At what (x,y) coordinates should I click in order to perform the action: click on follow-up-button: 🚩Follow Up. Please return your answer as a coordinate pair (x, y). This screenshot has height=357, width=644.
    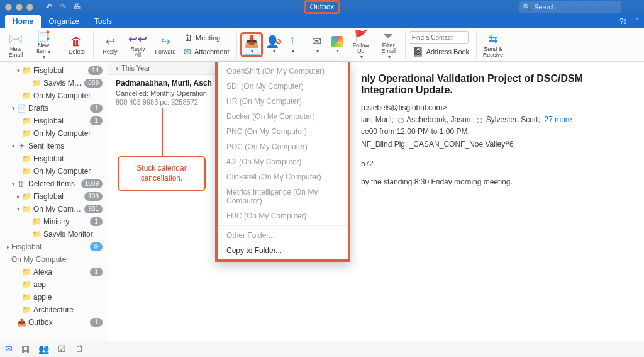
    Looking at the image, I should click on (361, 45).